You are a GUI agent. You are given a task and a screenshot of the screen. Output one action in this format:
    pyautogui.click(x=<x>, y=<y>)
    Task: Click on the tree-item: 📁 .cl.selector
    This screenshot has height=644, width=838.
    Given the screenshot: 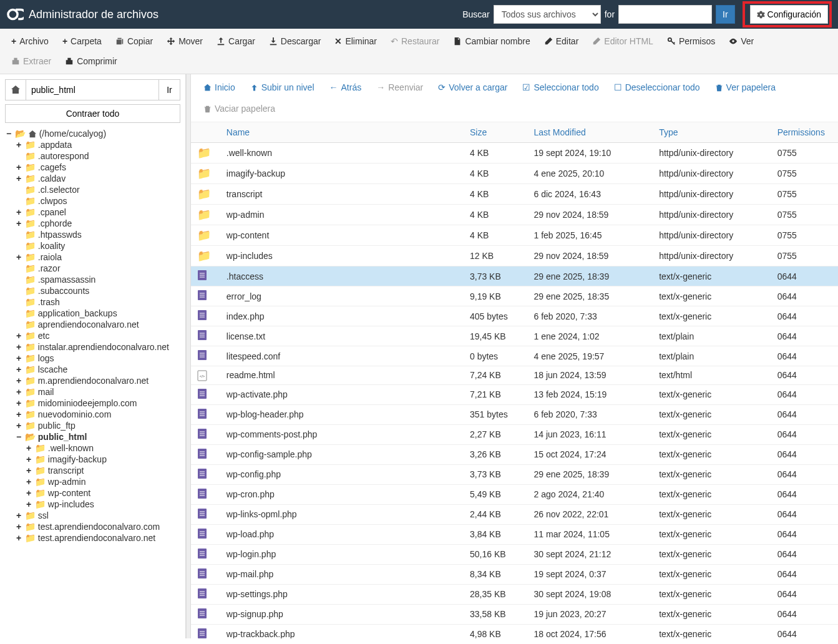 What is the action you would take?
    pyautogui.click(x=97, y=190)
    